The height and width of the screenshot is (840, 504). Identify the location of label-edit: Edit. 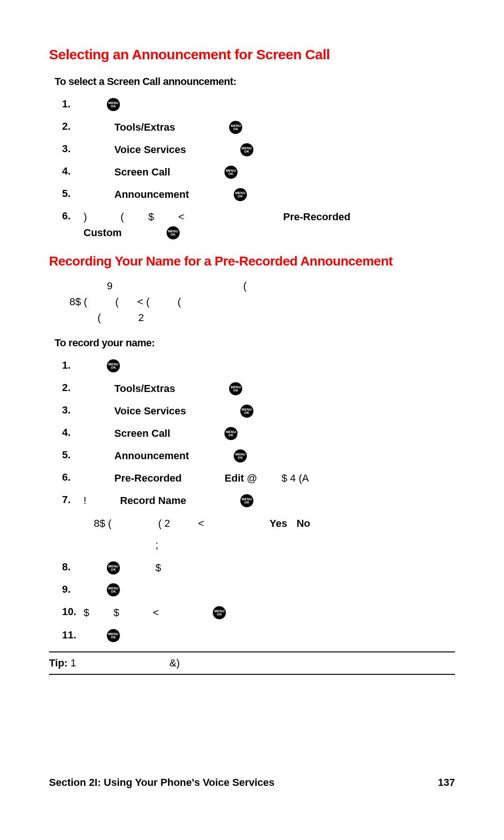
(234, 478).